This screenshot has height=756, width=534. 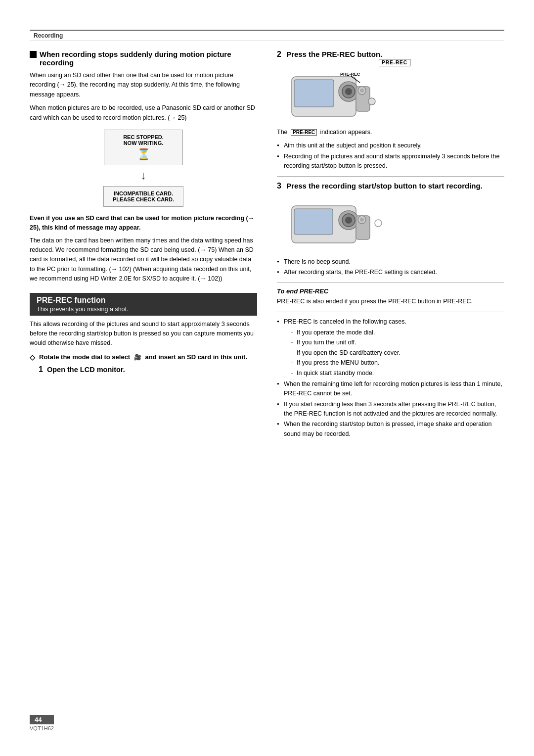 What do you see at coordinates (391, 378) in the screenshot?
I see `prerec-canceled-list: PRE-REC is canceled in the following cas…` at bounding box center [391, 378].